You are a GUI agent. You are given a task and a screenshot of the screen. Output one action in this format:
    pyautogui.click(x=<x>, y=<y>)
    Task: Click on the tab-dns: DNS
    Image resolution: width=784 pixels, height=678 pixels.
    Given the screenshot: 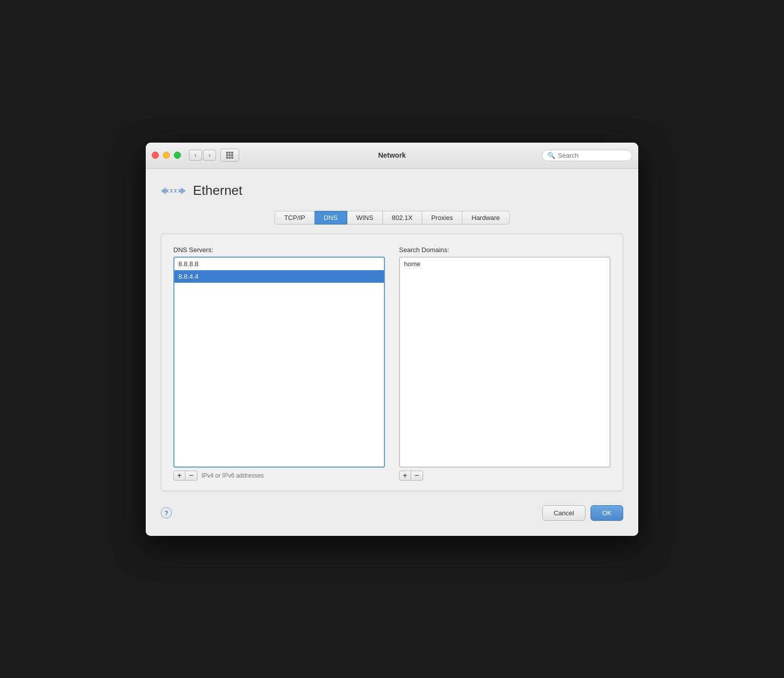 What is the action you would take?
    pyautogui.click(x=331, y=218)
    